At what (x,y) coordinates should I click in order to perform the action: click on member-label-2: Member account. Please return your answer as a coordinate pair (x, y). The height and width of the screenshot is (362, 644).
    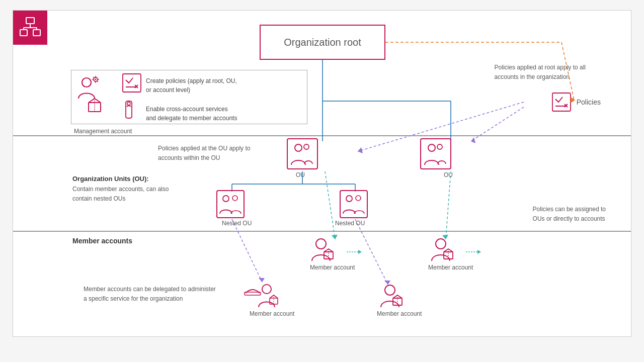
    Looking at the image, I should click on (451, 267).